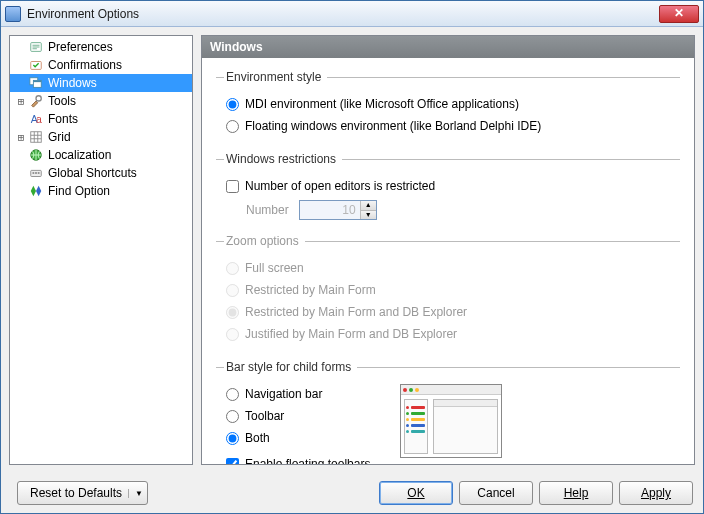 The width and height of the screenshot is (704, 514). I want to click on fonts-icon: Aa, so click(36, 119).